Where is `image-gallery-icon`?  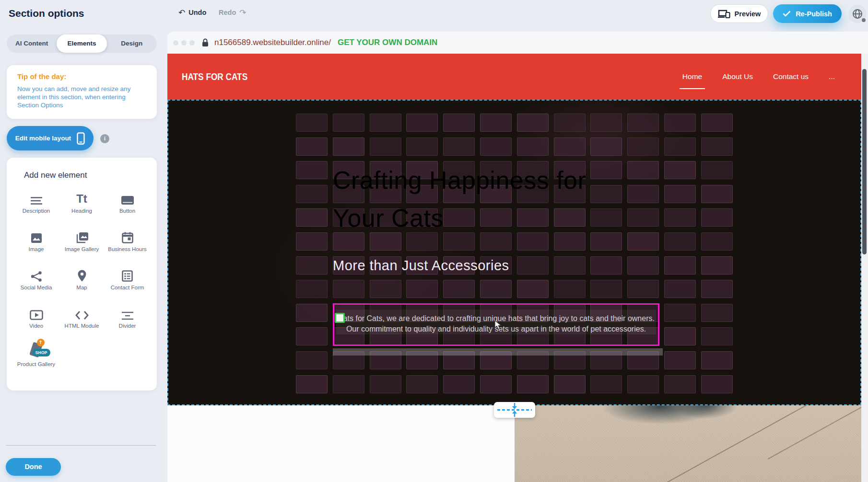 image-gallery-icon is located at coordinates (82, 236).